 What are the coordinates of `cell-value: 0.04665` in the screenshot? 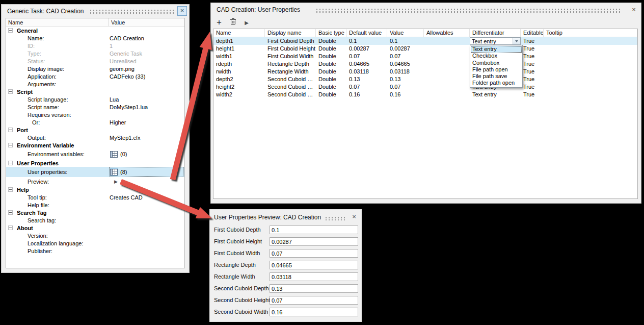 It's located at (406, 64).